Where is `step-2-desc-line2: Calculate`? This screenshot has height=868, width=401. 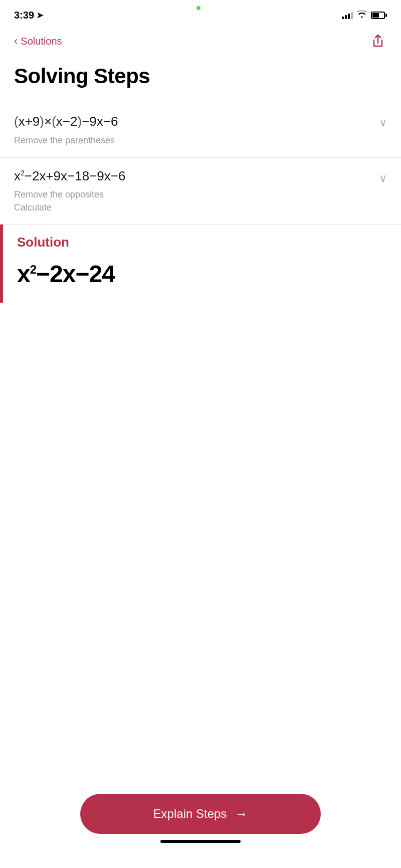
step-2-desc-line2: Calculate is located at coordinates (33, 207).